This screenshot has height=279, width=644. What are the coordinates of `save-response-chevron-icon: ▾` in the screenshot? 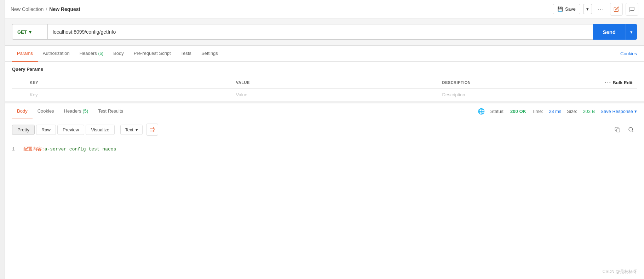 It's located at (636, 111).